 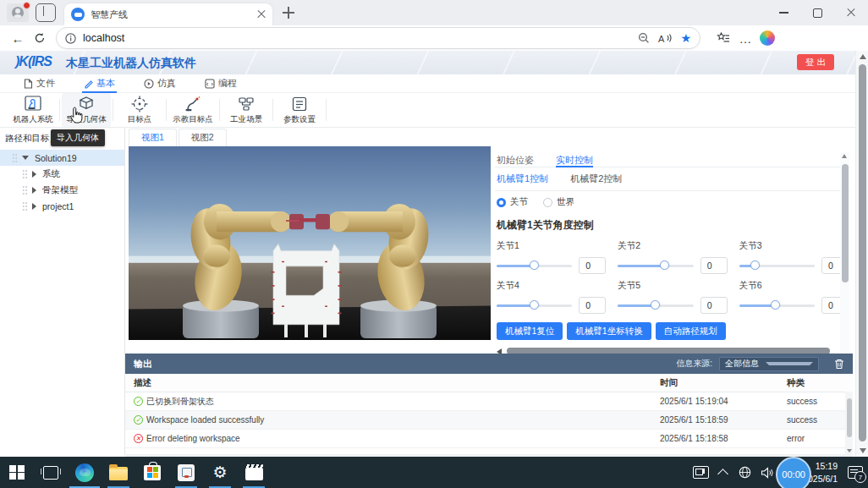 I want to click on read-aloud-icon: A, so click(x=665, y=39).